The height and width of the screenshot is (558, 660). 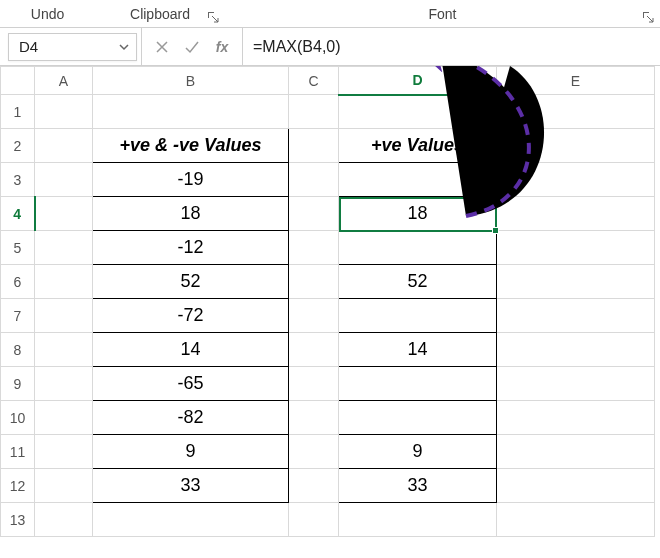 I want to click on name-box-wrap: D4, so click(x=71, y=46).